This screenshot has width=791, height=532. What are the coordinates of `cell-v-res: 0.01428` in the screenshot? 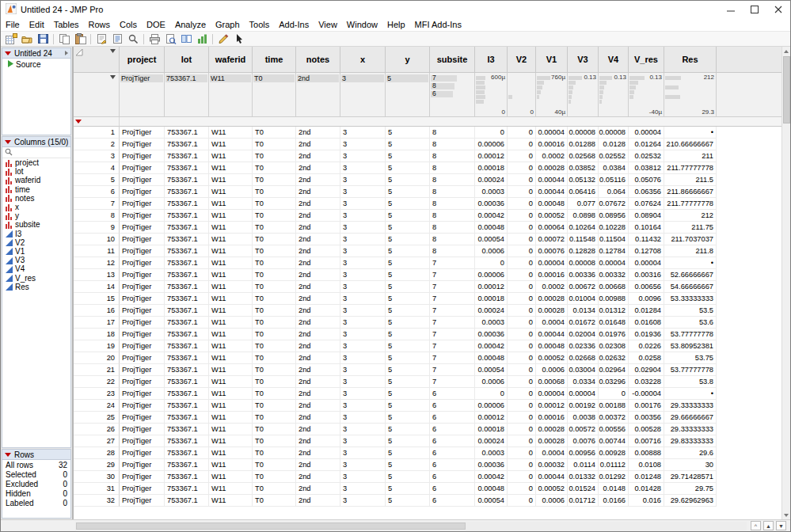 It's located at (646, 489).